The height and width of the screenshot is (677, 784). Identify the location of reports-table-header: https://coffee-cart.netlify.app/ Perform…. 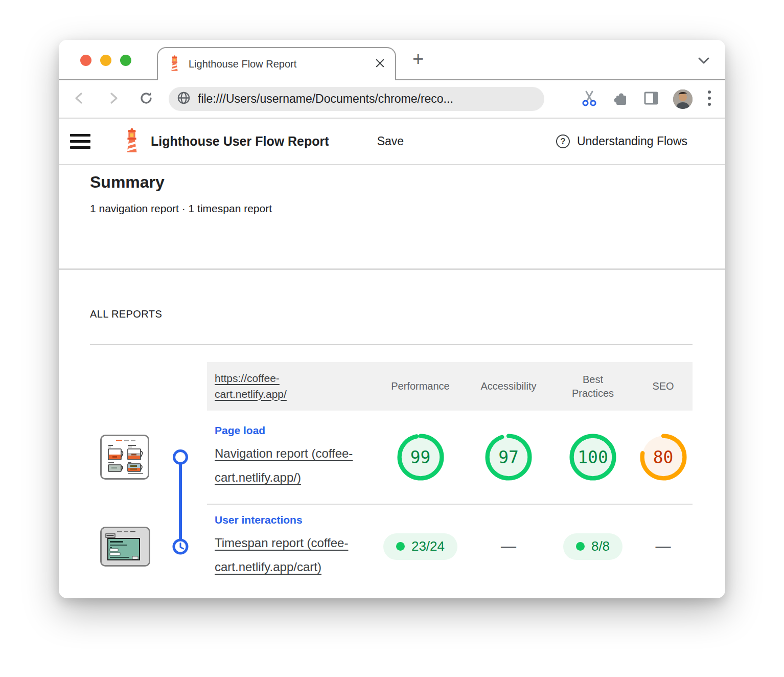
(391, 387).